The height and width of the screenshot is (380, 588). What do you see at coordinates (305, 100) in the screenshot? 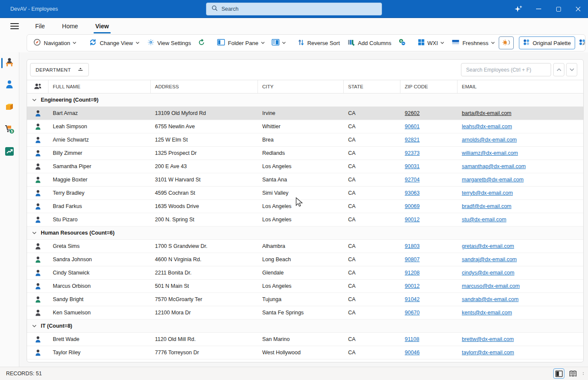
I see `group-row: Engineering (Count=9)` at bounding box center [305, 100].